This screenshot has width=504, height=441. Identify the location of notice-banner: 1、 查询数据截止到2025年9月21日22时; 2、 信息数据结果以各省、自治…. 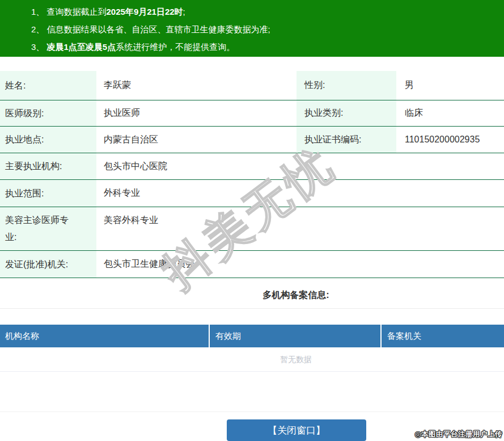
(252, 28).